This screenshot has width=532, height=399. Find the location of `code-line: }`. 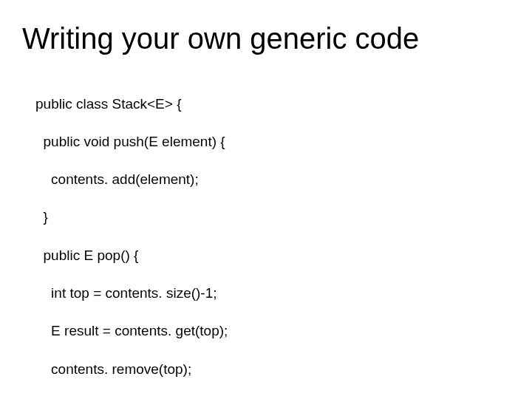

code-line: } is located at coordinates (273, 217).